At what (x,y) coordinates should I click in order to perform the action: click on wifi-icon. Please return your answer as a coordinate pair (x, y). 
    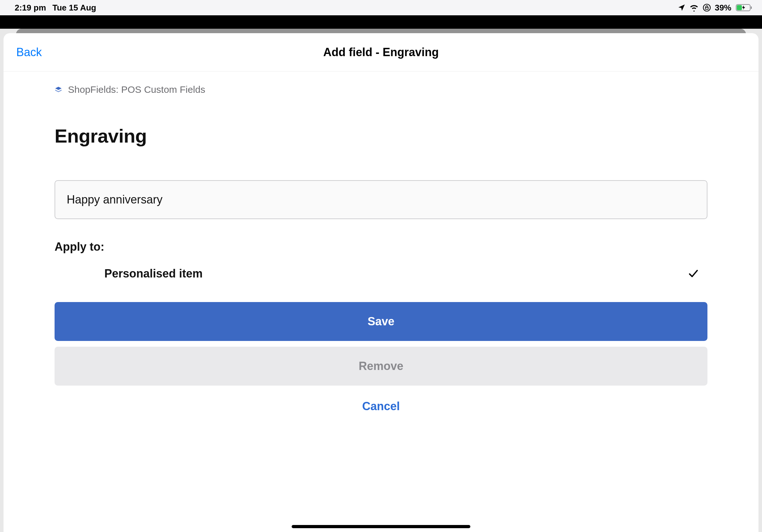
    Looking at the image, I should click on (694, 8).